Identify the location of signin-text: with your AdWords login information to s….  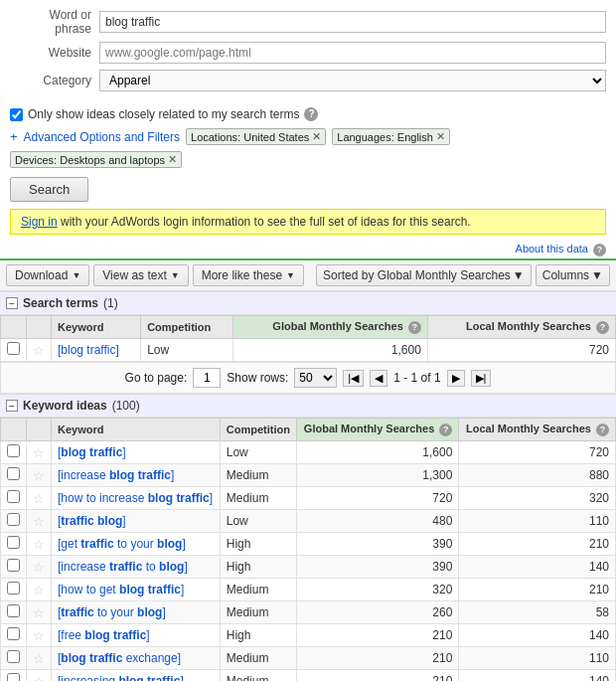
(264, 222).